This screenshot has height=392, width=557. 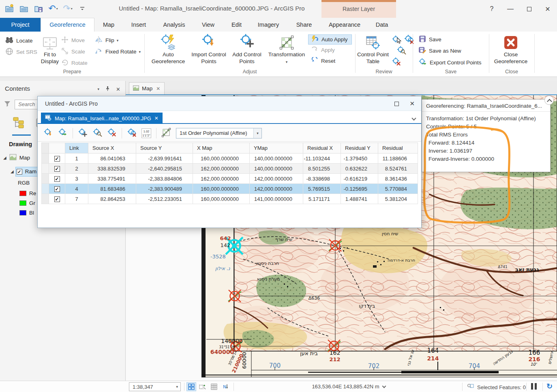 What do you see at coordinates (287, 50) in the screenshot?
I see `transformation-button: Transformation ▾` at bounding box center [287, 50].